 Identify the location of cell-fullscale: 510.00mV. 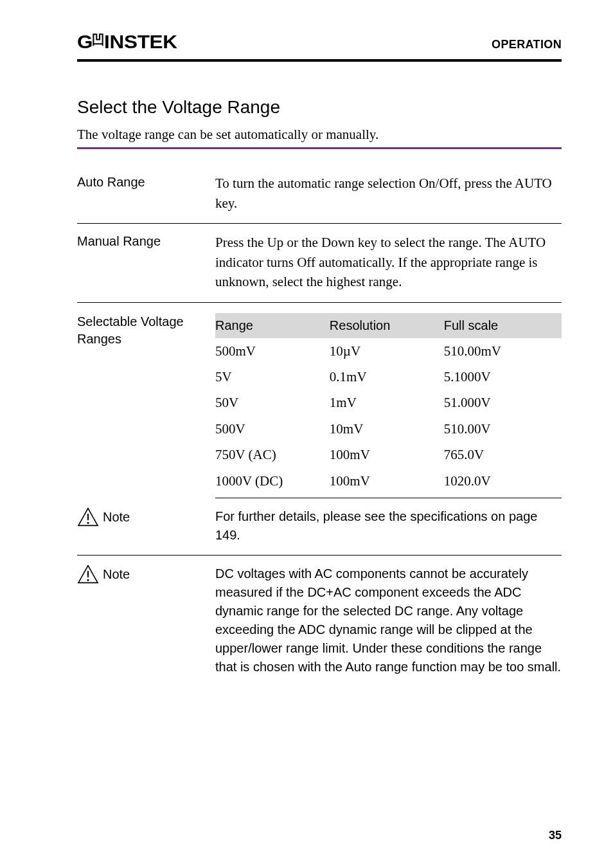
(502, 351).